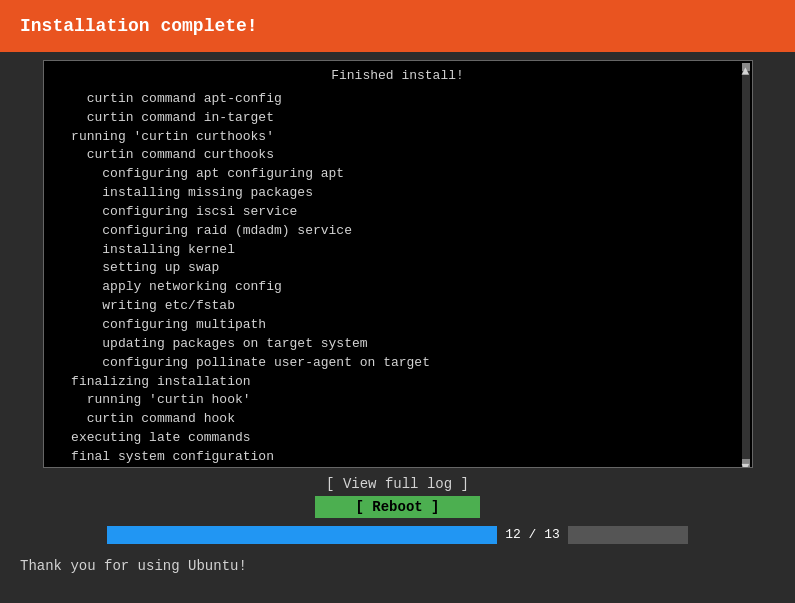 This screenshot has height=603, width=795. Describe the element at coordinates (746, 67) in the screenshot. I see `scrollbar-up: ▲` at that location.